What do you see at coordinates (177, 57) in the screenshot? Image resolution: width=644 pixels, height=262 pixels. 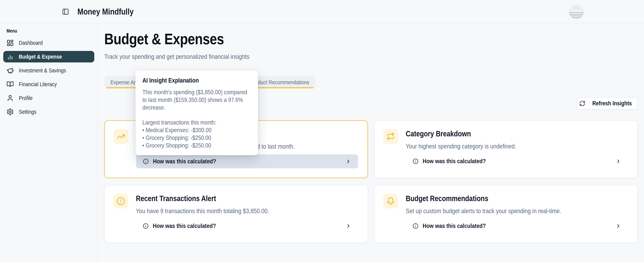 I see `page-subtitle: Track your spending and get personalized…` at bounding box center [177, 57].